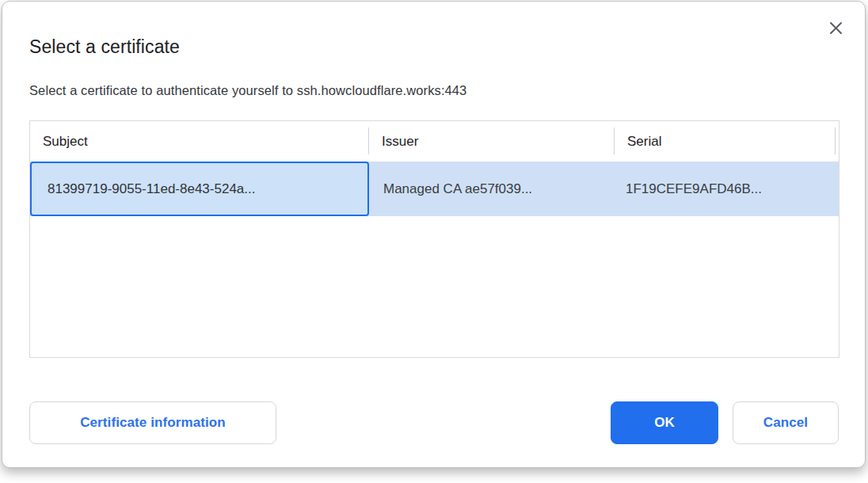  What do you see at coordinates (664, 423) in the screenshot?
I see `ok-button: OK` at bounding box center [664, 423].